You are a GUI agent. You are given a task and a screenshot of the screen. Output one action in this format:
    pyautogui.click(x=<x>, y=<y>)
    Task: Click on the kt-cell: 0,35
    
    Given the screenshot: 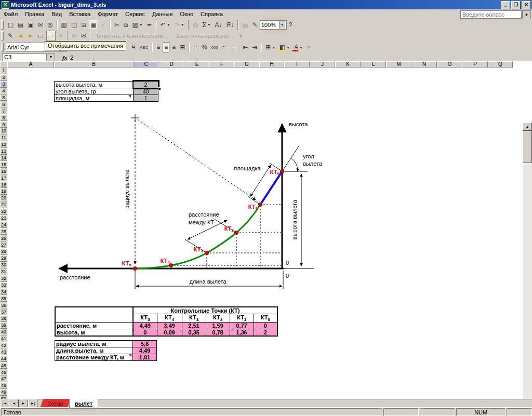 What is the action you would take?
    pyautogui.click(x=194, y=333)
    